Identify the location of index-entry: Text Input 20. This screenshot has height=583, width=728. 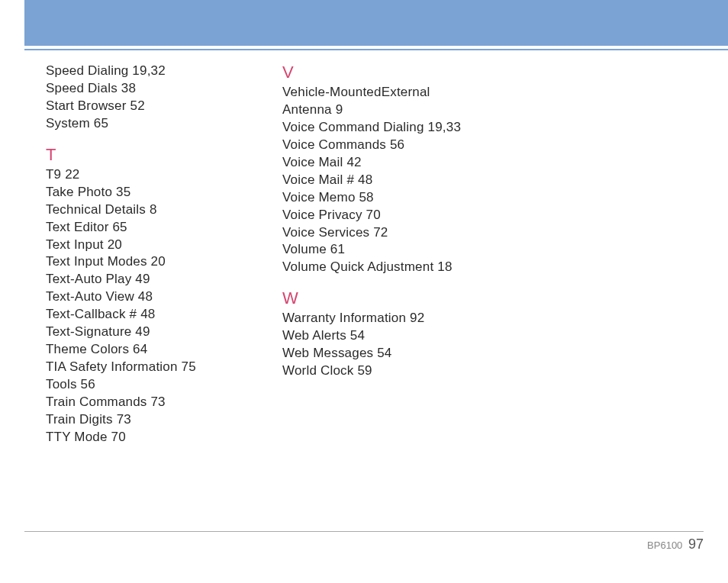
(145, 246).